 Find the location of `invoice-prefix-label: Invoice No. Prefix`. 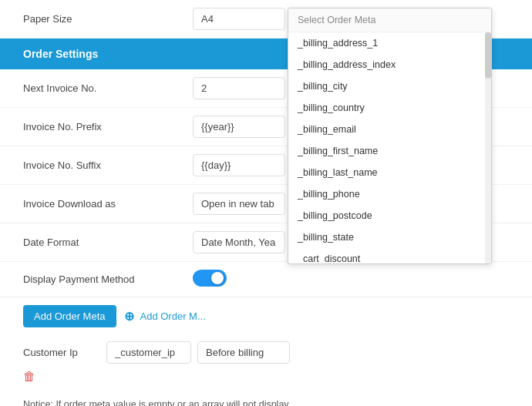

invoice-prefix-label: Invoice No. Prefix is located at coordinates (108, 126).